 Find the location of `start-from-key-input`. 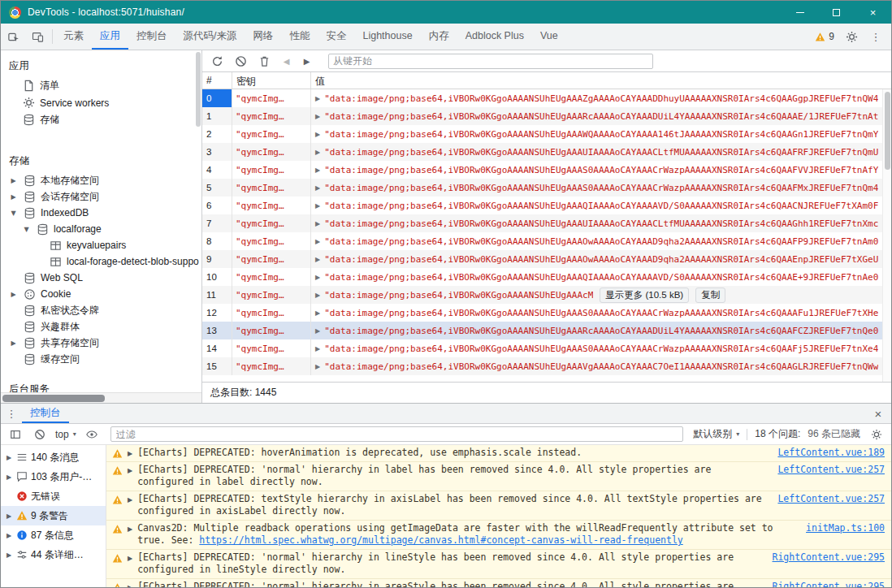

start-from-key-input is located at coordinates (491, 62).